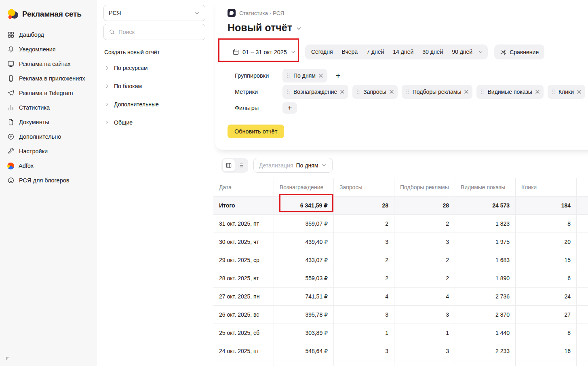  Describe the element at coordinates (462, 52) in the screenshot. I see `preset-90-days: 90 дней` at that location.